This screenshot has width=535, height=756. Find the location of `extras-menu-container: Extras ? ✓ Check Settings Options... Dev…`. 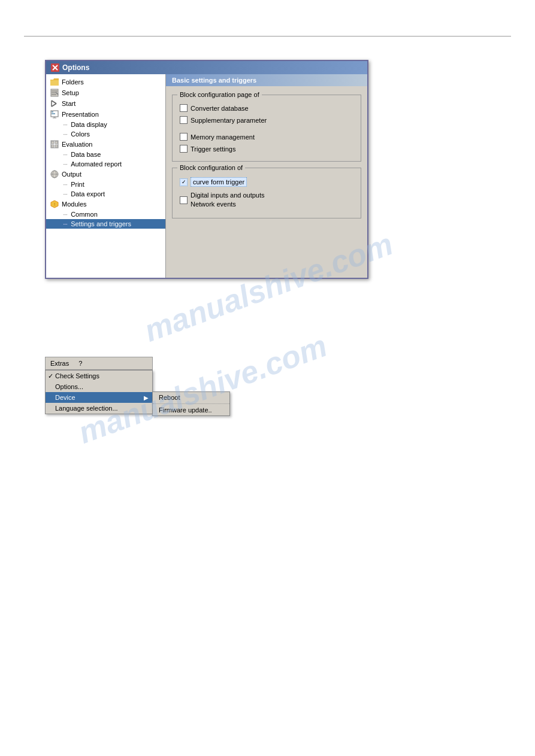

extras-menu-container: Extras ? ✓ Check Settings Options... Dev… is located at coordinates (99, 385).